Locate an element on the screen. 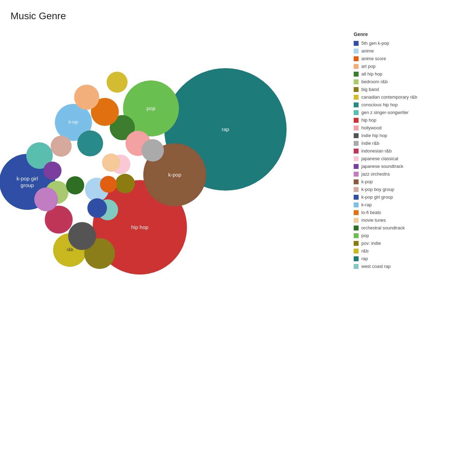 The image size is (476, 463). legend-label-9: gen z singer-songwriter is located at coordinates (385, 113).